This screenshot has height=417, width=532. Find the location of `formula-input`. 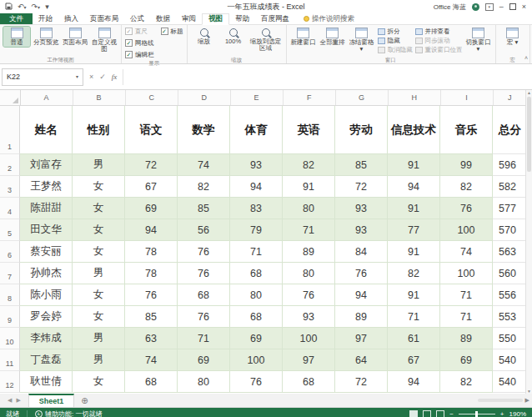

formula-input is located at coordinates (328, 77).